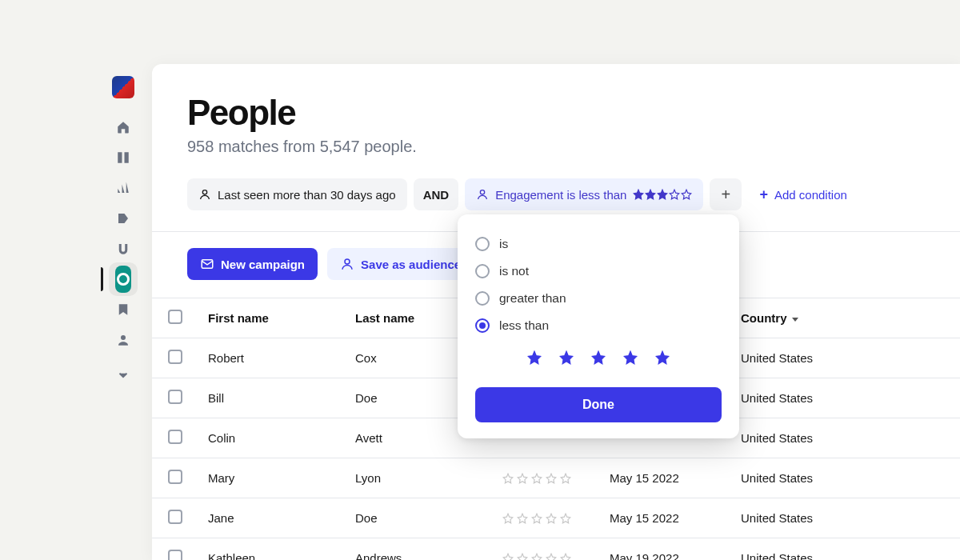 The width and height of the screenshot is (960, 560). Describe the element at coordinates (269, 438) in the screenshot. I see `cell-first-name: Colin` at that location.